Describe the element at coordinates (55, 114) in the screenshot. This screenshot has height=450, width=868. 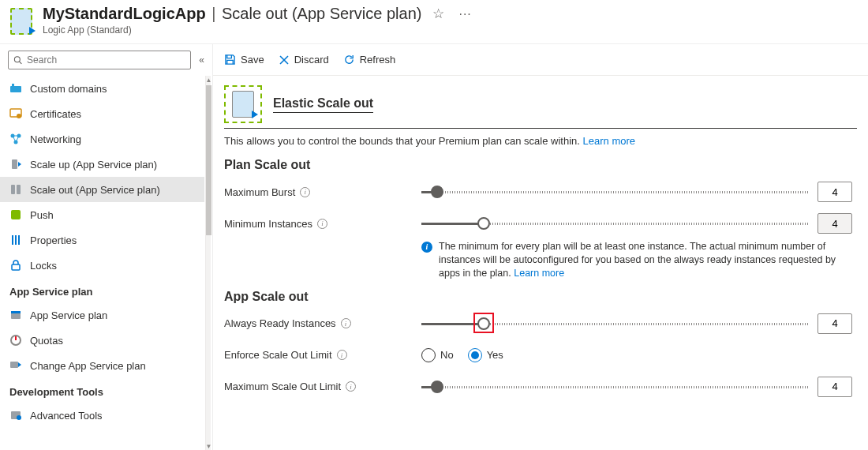
I see `sidebar-item-label: Certificates` at that location.